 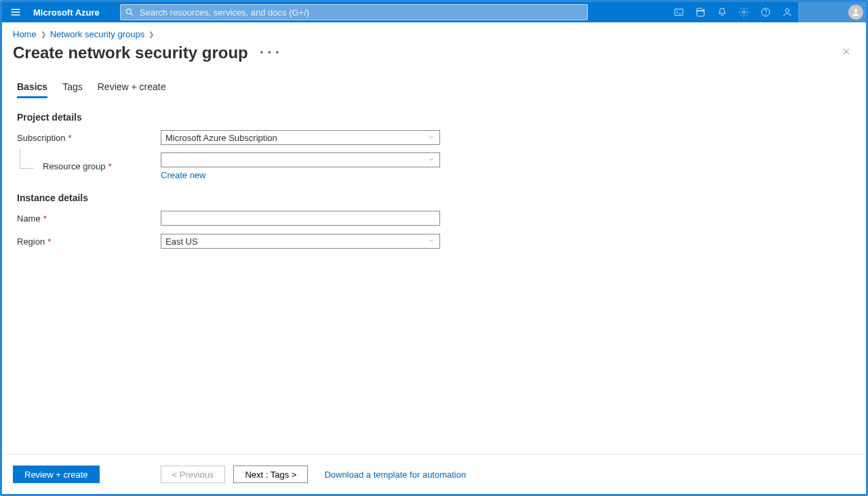 I want to click on subscription-label: Subscription* i, so click(x=89, y=138).